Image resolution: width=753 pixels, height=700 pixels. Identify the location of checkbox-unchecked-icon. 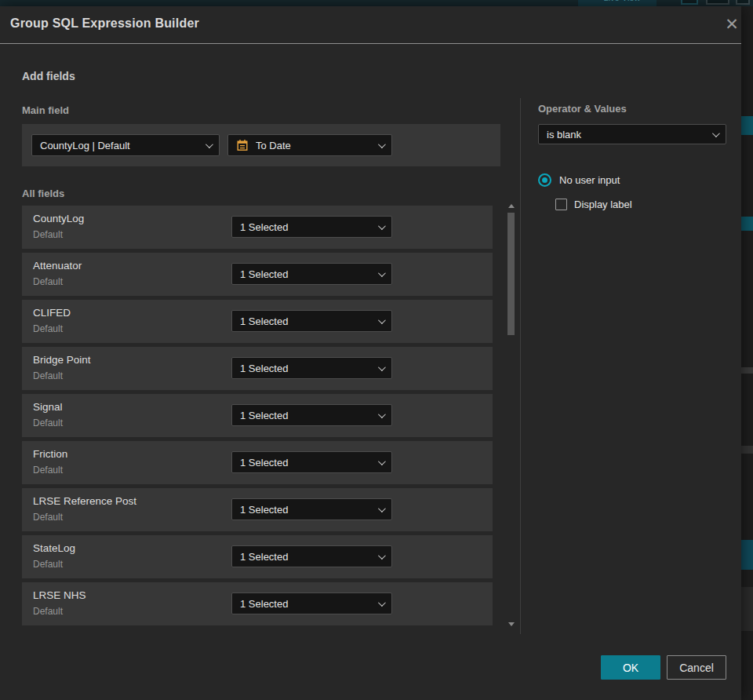
(562, 204).